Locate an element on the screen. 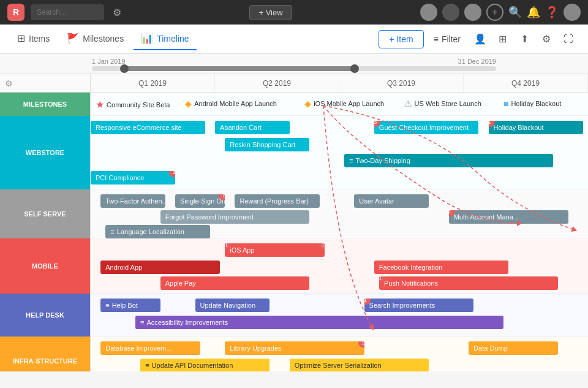 The height and width of the screenshot is (388, 588). lang-icon: ≡ is located at coordinates (112, 232).